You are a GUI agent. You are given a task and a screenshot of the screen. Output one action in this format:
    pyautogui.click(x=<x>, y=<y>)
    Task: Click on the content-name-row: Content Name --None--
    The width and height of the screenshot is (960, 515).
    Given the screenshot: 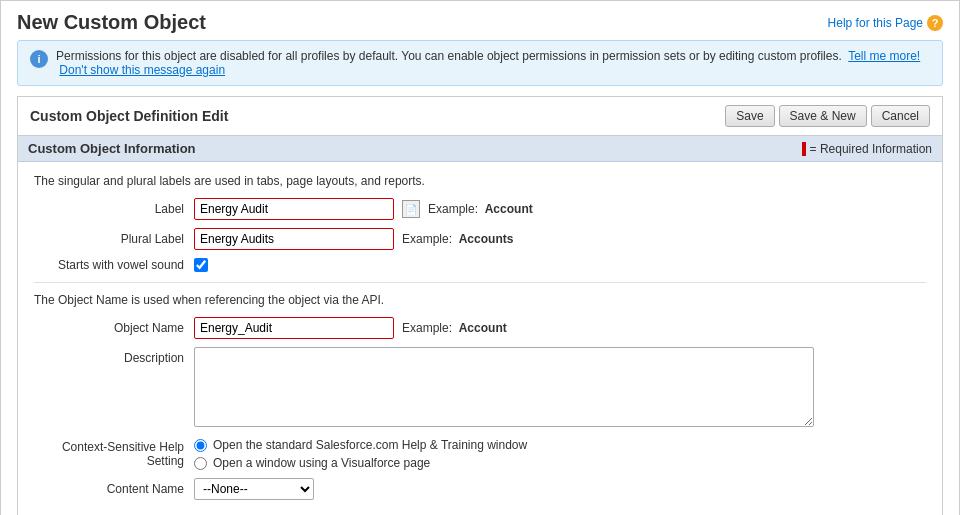 What is the action you would take?
    pyautogui.click(x=480, y=489)
    